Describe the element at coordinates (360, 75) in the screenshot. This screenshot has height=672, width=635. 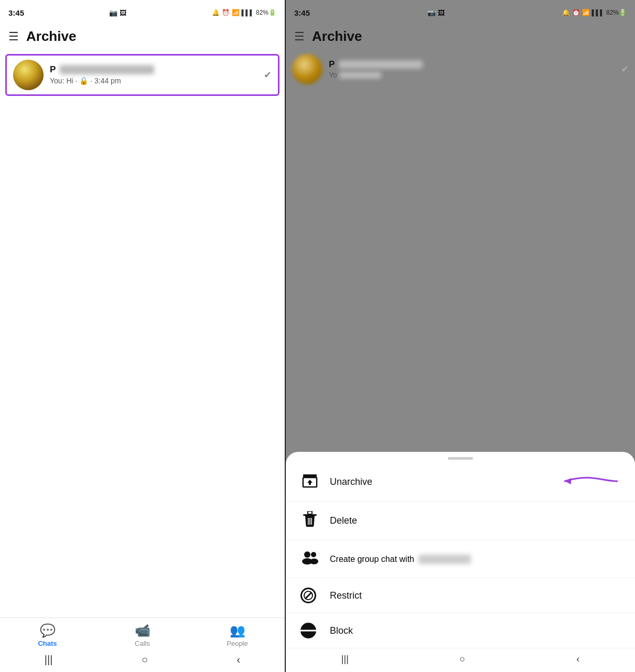
I see `right-preview-blurred` at that location.